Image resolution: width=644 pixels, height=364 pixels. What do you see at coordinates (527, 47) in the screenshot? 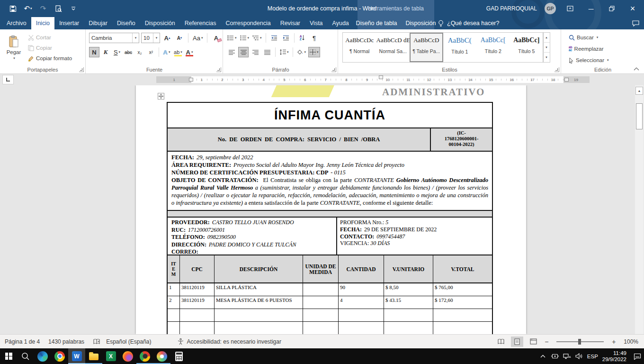
I see `style-titulo-5: AaBbCc]Título 5` at bounding box center [527, 47].